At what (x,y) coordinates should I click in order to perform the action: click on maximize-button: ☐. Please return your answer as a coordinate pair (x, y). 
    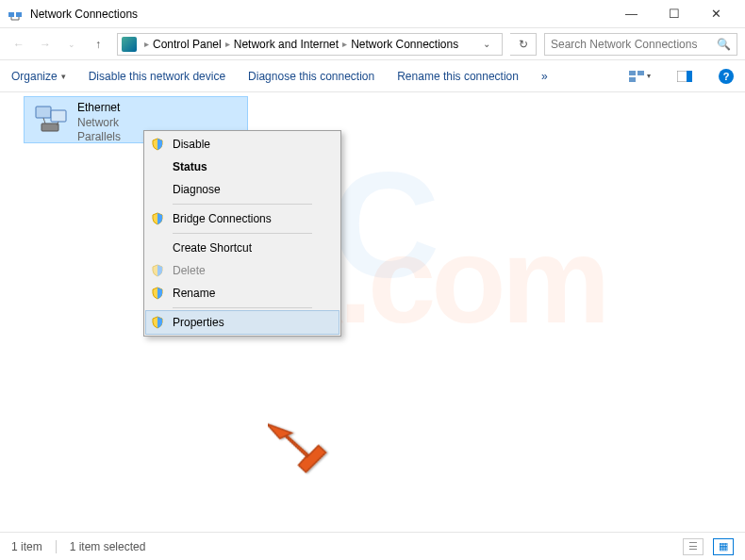
    Looking at the image, I should click on (673, 13).